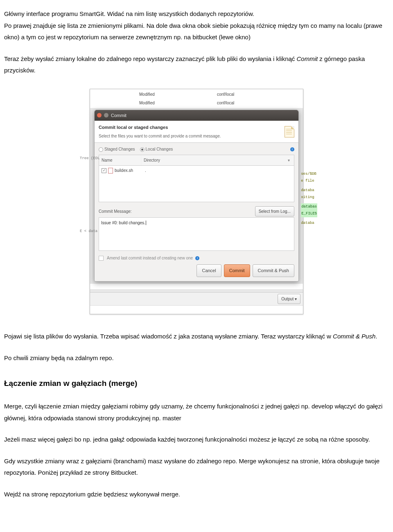 The height and width of the screenshot is (532, 393). Describe the element at coordinates (275, 211) in the screenshot. I see `select-from-log-button: Select from Log...` at that location.